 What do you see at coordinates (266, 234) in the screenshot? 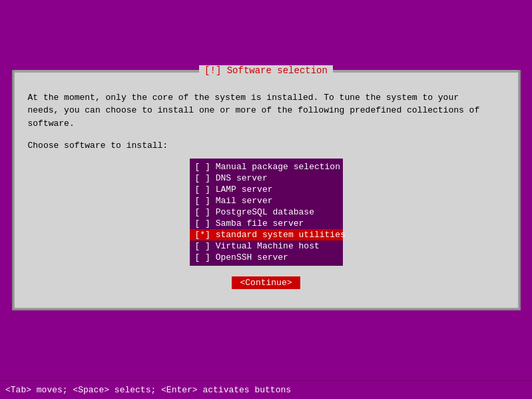
I see `list-item-standard: [*] standard system utilities` at bounding box center [266, 234].